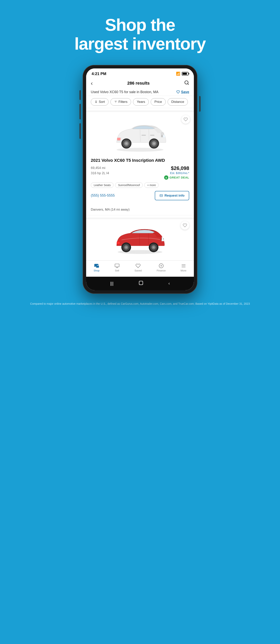  Describe the element at coordinates (184, 268) in the screenshot. I see `nav-more: More` at that location.